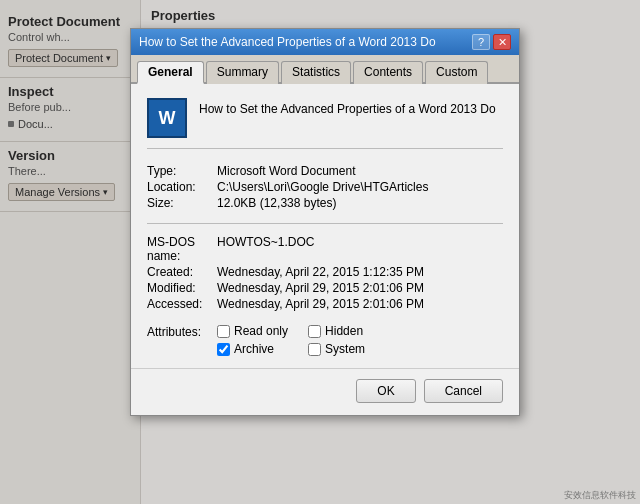  Describe the element at coordinates (481, 42) in the screenshot. I see `help-button: ?` at that location.